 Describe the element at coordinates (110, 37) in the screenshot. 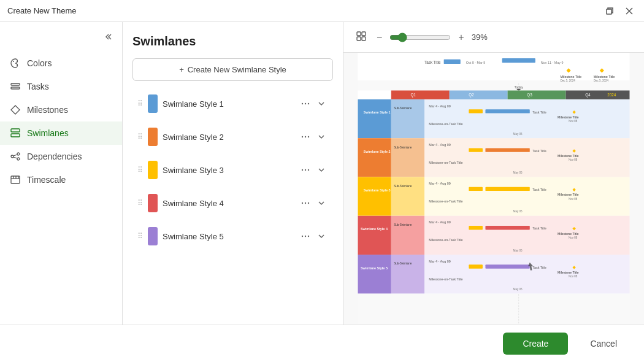

I see `collapse-icon` at that location.